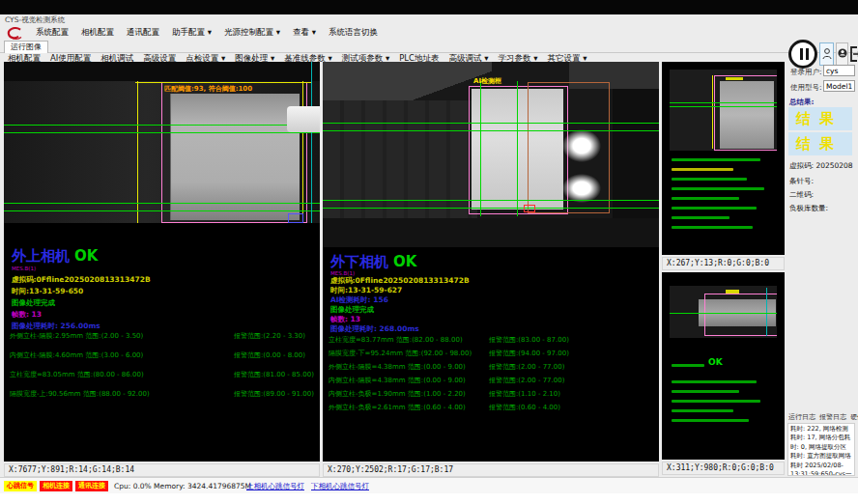 The image size is (858, 504). I want to click on virtual-code-line: 虚拟码:0Ffline2025020813313472B, so click(400, 281).